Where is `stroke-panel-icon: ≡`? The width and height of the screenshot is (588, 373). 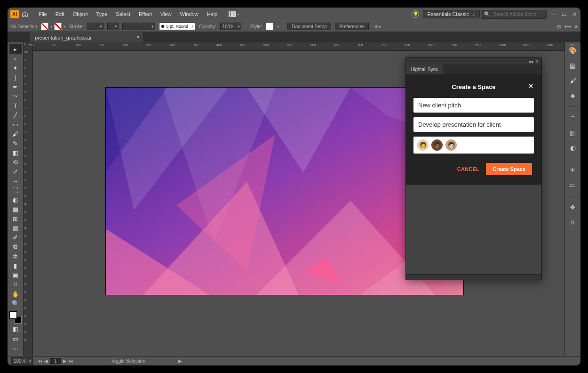 stroke-panel-icon: ≡ is located at coordinates (573, 118).